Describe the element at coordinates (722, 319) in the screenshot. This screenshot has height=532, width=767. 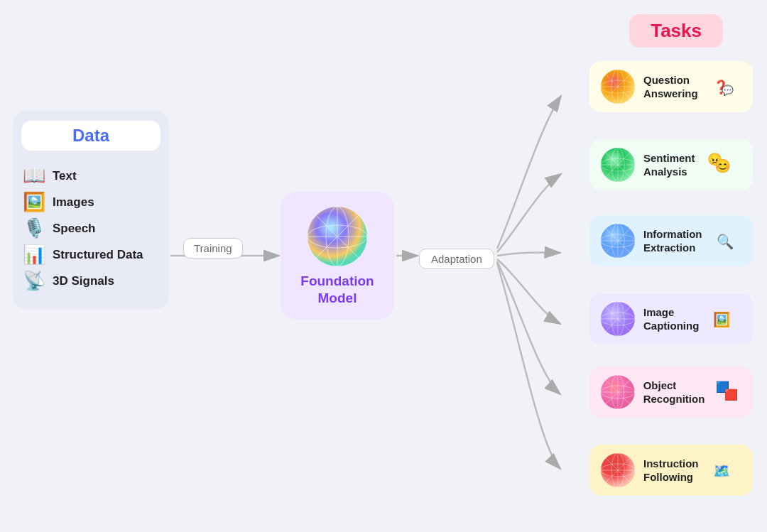
I see `task-icon-image-captioning: 🖼️` at that location.